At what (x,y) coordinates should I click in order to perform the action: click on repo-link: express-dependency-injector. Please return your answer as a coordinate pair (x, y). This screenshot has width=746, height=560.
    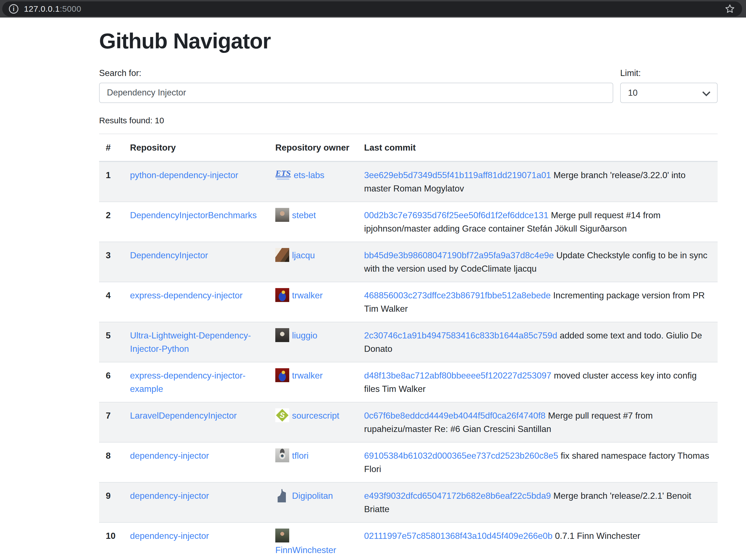
    Looking at the image, I should click on (186, 295).